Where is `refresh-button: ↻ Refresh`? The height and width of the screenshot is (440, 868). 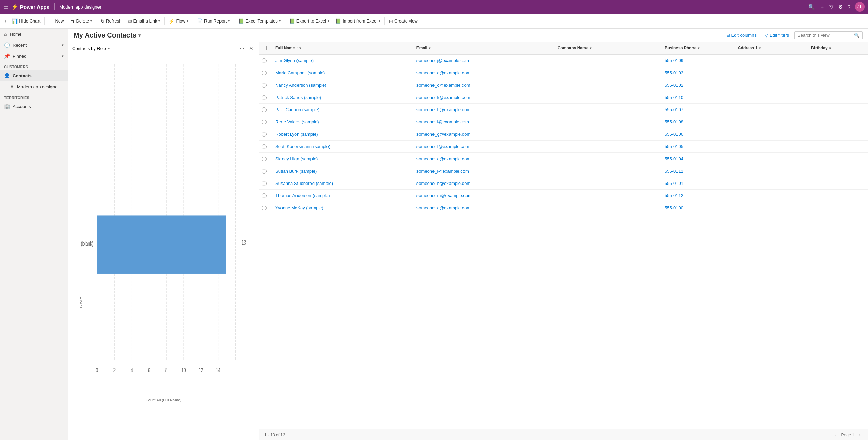 refresh-button: ↻ Refresh is located at coordinates (111, 21).